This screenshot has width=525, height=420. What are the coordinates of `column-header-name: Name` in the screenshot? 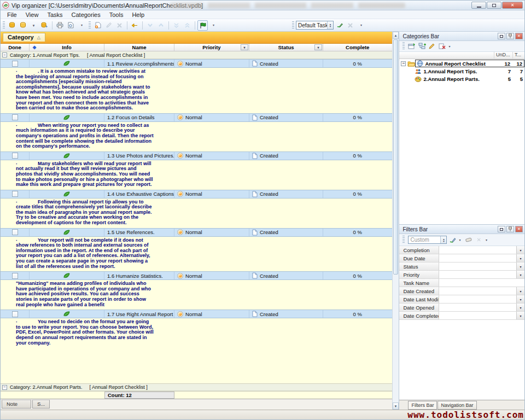 It's located at (139, 47).